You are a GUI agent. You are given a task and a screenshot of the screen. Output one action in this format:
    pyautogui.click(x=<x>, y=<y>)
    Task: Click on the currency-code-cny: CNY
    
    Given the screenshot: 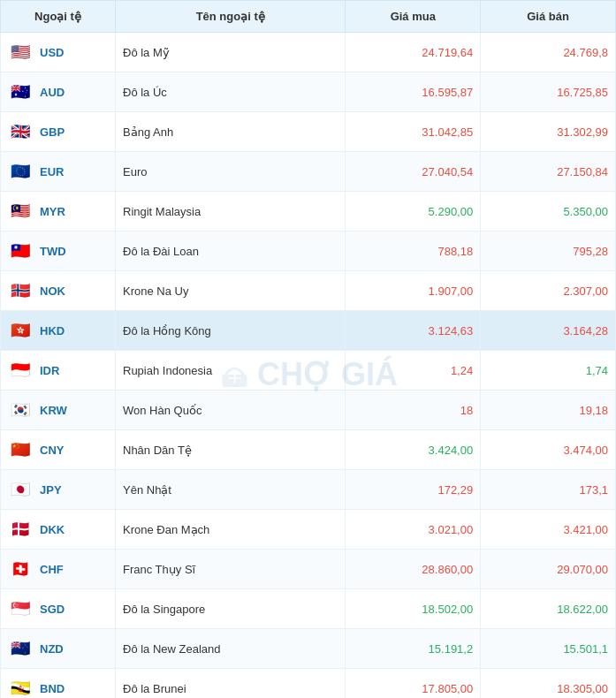 What is the action you would take?
    pyautogui.click(x=51, y=451)
    